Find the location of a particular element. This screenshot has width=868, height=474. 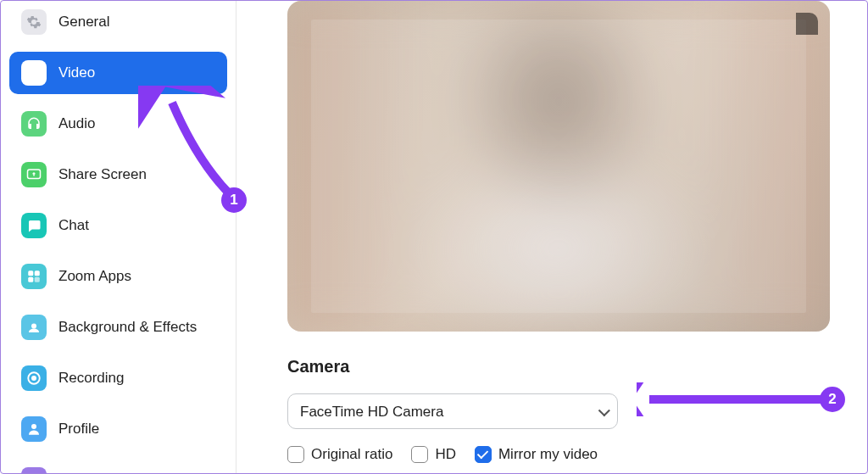

sidebar-label: Recording is located at coordinates (92, 378).